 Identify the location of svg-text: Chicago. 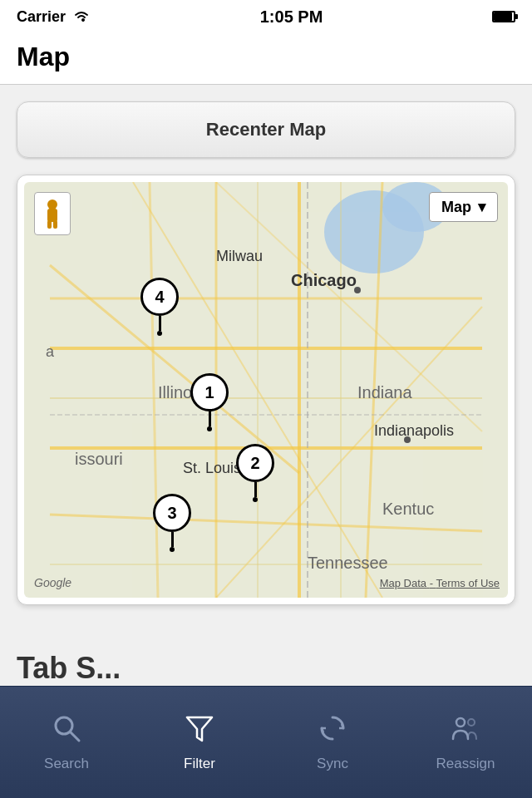
(324, 280).